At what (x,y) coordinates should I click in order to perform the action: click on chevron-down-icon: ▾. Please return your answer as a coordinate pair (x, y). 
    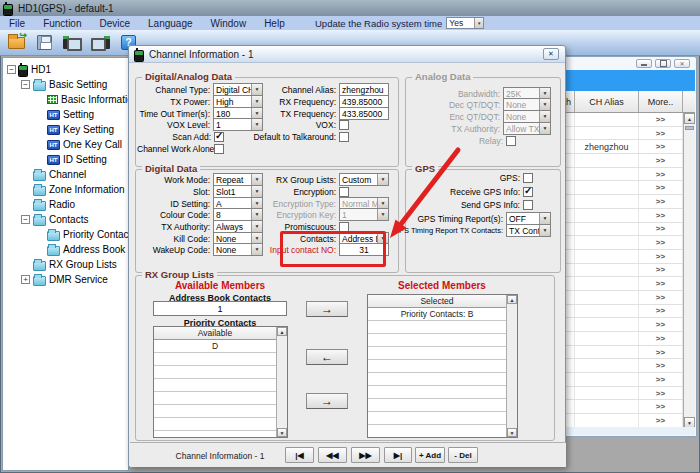
    Looking at the image, I should click on (478, 23).